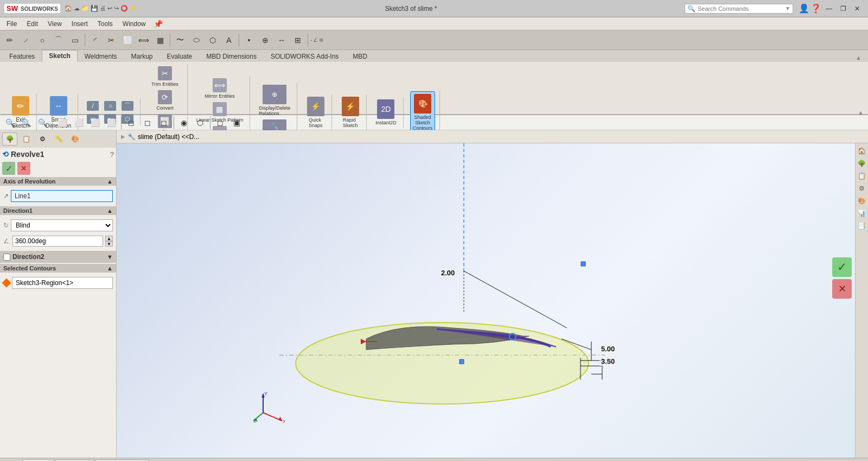 The height and width of the screenshot is (461, 868). What do you see at coordinates (33, 24) in the screenshot?
I see `menu-edit: Edit` at bounding box center [33, 24].